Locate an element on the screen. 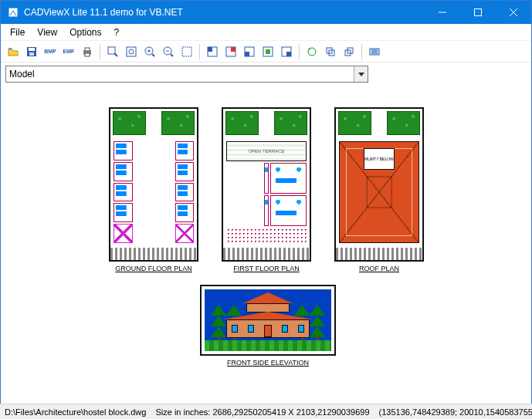 This screenshot has width=532, height=419. fit-button is located at coordinates (187, 52).